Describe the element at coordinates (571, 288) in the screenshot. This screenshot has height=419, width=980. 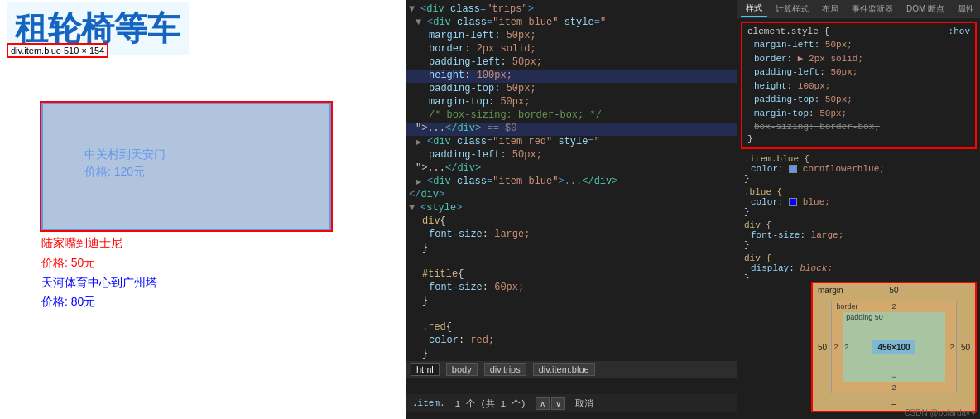
I see `code-line: font-size: 60px;` at that location.